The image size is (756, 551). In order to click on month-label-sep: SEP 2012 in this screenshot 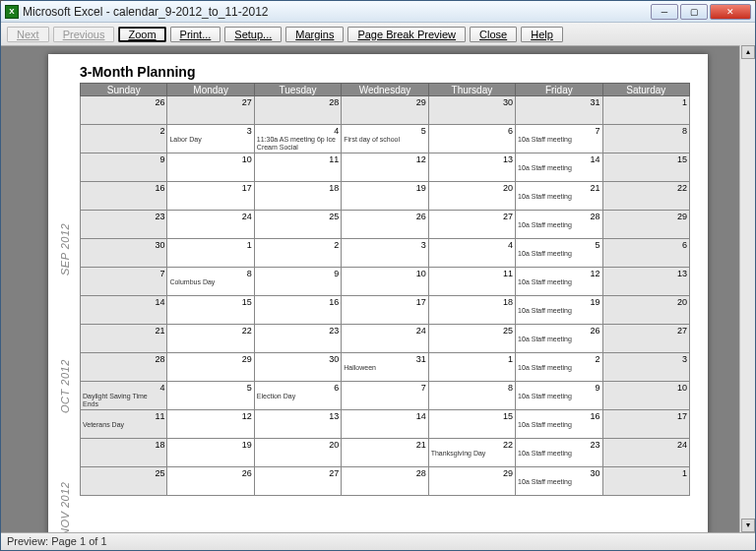, I will do `click(65, 250)`.